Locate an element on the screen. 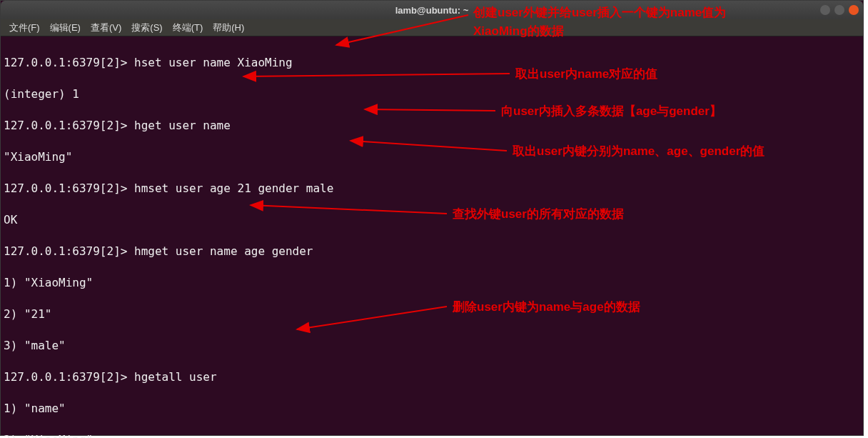  term-line: 127.0.0.1:6379[2]> hset user name XiaoMi… is located at coordinates (432, 63).